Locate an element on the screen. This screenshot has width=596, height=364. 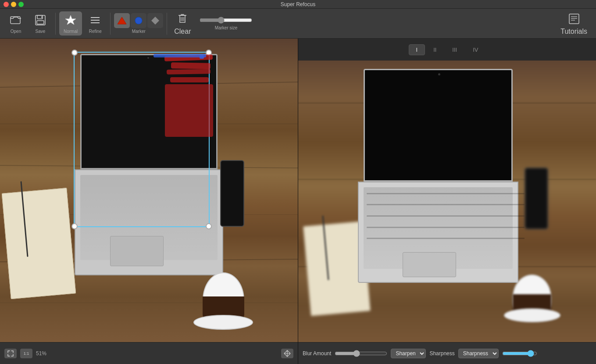
sharpness-type-select: Sharpness is located at coordinates (478, 353).